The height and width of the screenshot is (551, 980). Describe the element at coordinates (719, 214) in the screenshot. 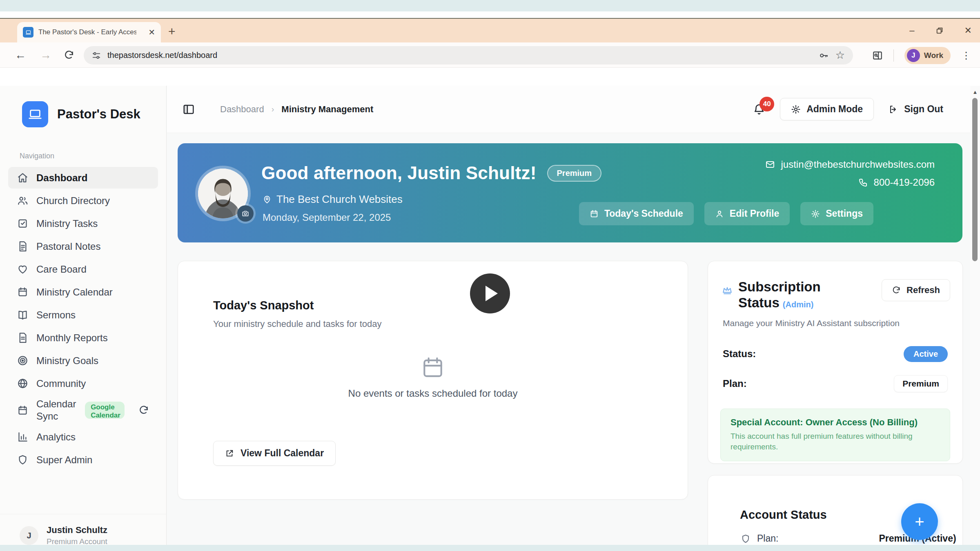

I see `person-icon` at that location.